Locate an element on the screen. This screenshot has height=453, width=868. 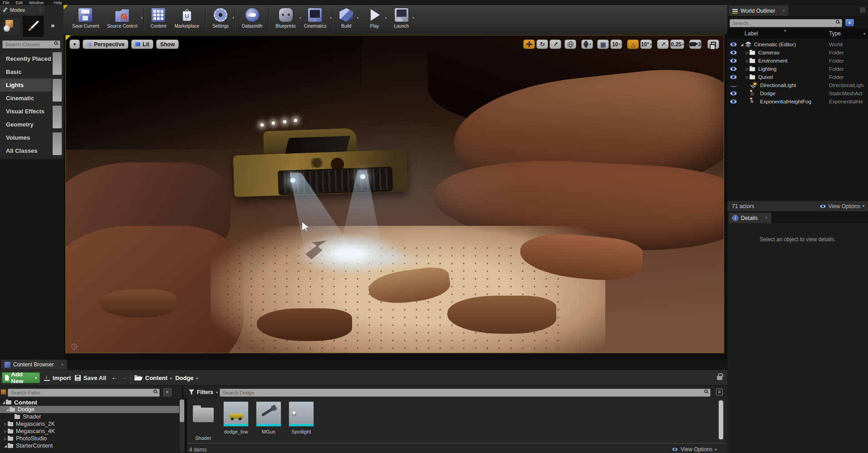
tree-item-megascans-4k: ▷ Megascans_4K is located at coordinates (90, 431).